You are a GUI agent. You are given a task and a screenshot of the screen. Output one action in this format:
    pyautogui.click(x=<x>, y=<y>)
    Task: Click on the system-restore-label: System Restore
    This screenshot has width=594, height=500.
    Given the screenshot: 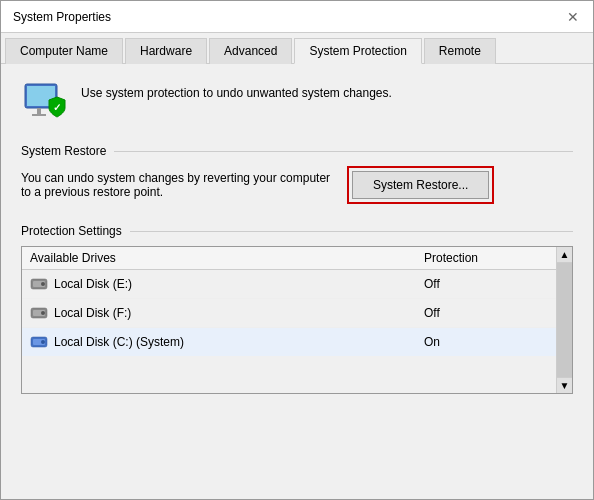 What is the action you would take?
    pyautogui.click(x=297, y=151)
    